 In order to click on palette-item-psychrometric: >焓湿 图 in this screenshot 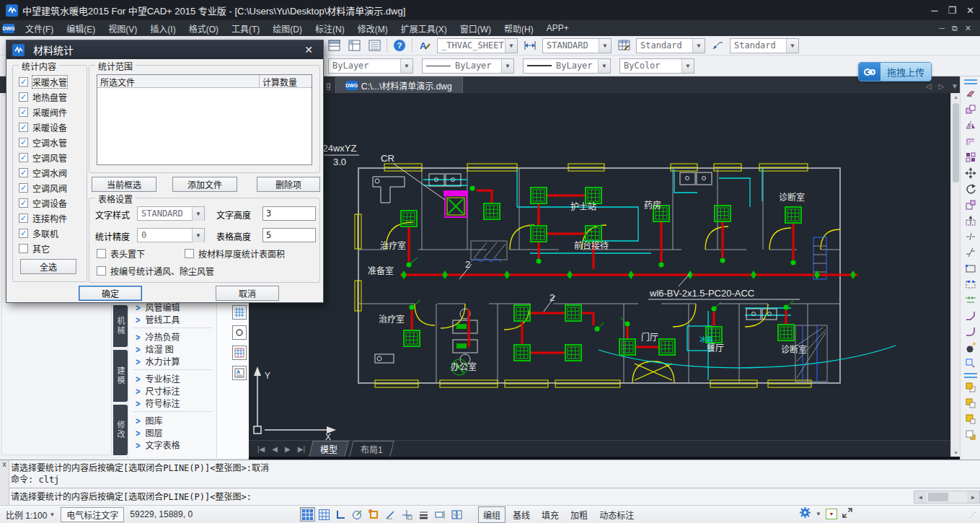, I will do `click(172, 349)`.